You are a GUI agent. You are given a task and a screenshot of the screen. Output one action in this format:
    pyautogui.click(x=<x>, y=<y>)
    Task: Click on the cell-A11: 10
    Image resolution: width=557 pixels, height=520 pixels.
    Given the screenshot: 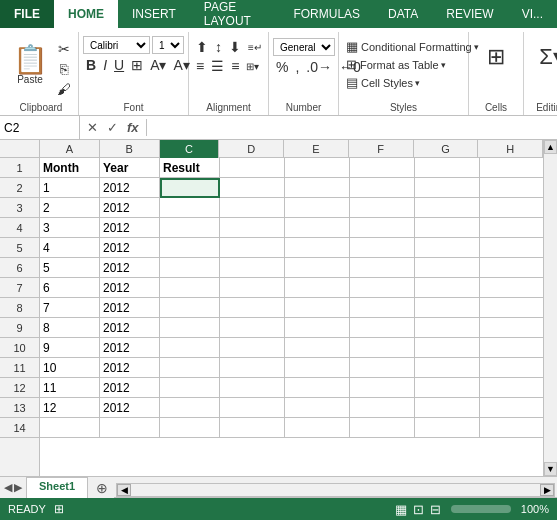 What is the action you would take?
    pyautogui.click(x=70, y=368)
    